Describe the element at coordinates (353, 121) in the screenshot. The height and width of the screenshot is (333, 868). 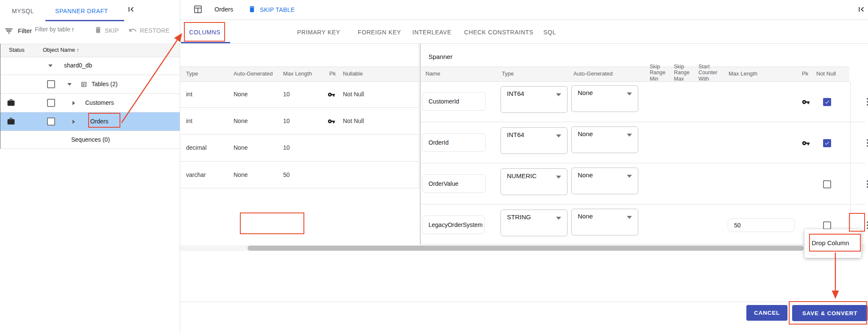
I see `cell-nullable: Not Null` at that location.